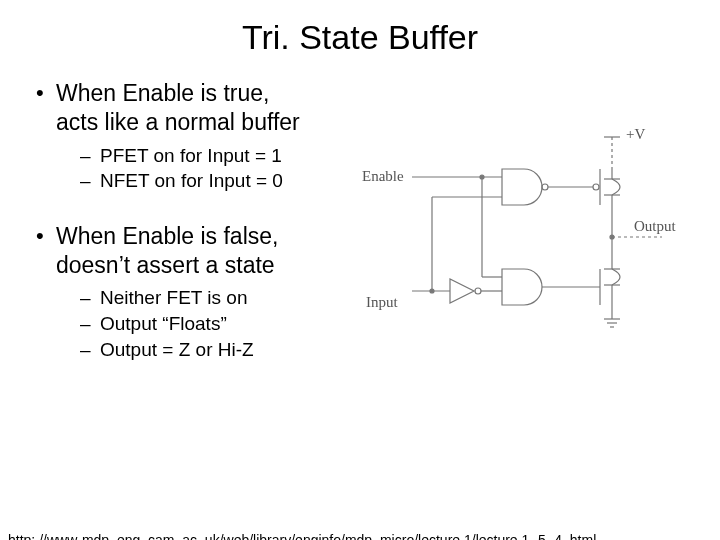  What do you see at coordinates (167, 236) in the screenshot?
I see `bullet-line: When Enable is false,` at bounding box center [167, 236].